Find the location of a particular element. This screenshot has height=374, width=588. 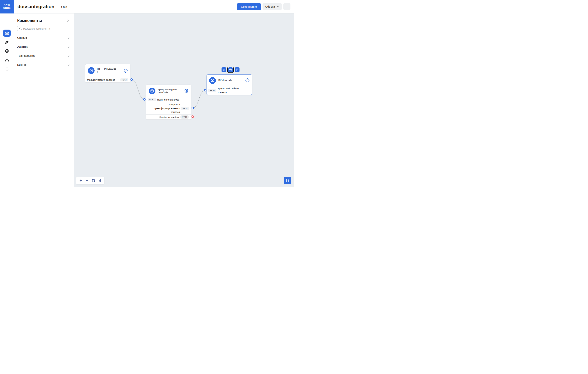

node-header: BKI-lowcode is located at coordinates (229, 81).